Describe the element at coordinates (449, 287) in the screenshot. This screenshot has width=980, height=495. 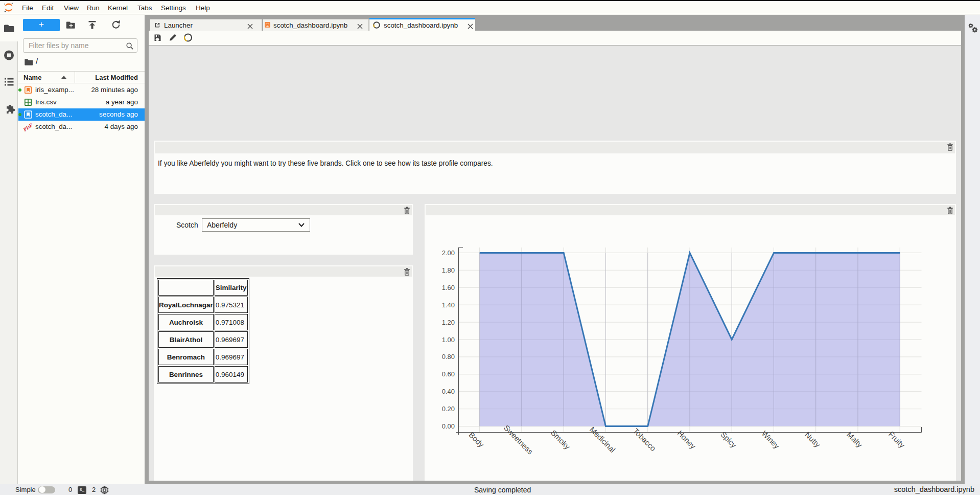
I see `svg-text: 1.60` at that location.